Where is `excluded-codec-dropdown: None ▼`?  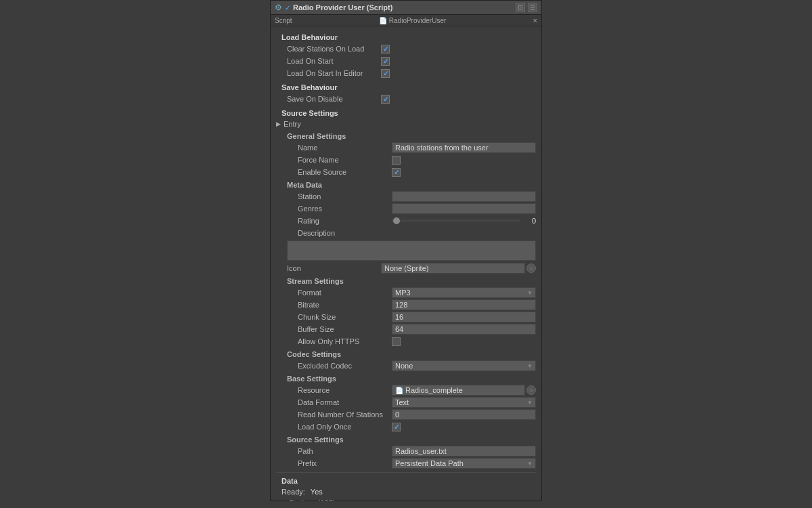 excluded-codec-dropdown: None ▼ is located at coordinates (464, 366).